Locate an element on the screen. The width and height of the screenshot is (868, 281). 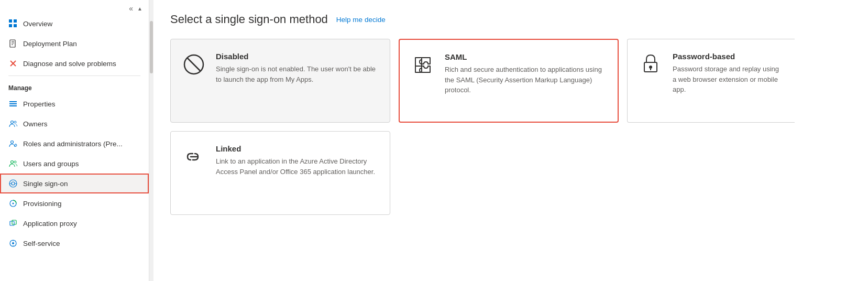
sidebar-item-owners: Owners is located at coordinates (74, 124).